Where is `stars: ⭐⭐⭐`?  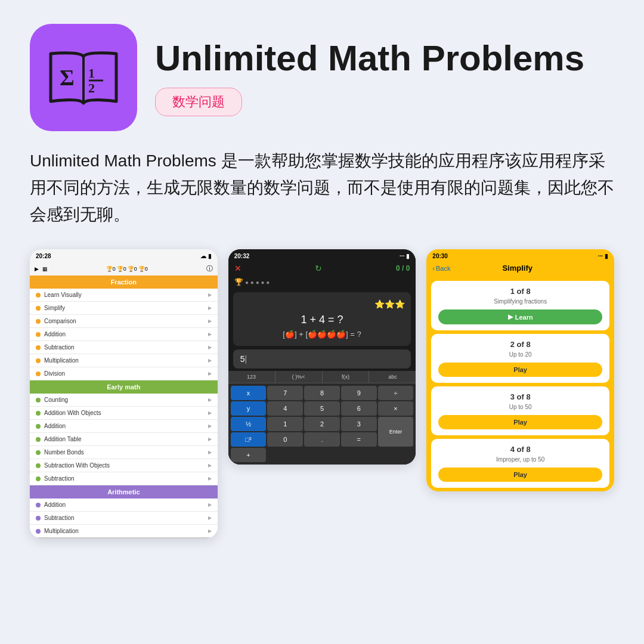 stars: ⭐⭐⭐ is located at coordinates (322, 304).